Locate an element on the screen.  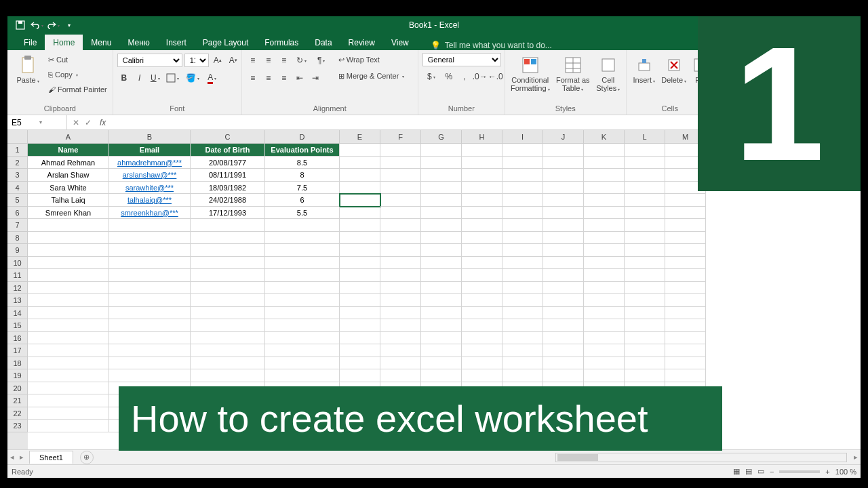
undo-button is located at coordinates (37, 25).